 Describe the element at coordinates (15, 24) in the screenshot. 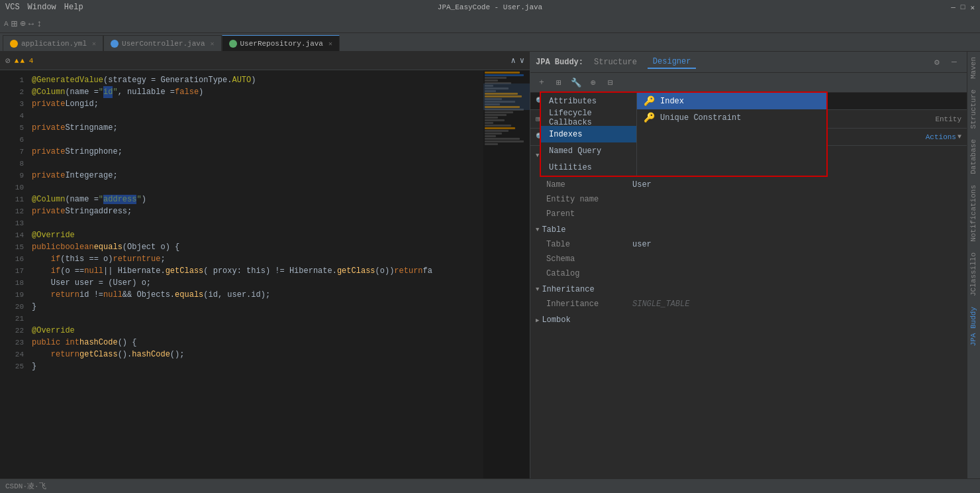

I see `toolbar-icon-1: ⊞` at that location.